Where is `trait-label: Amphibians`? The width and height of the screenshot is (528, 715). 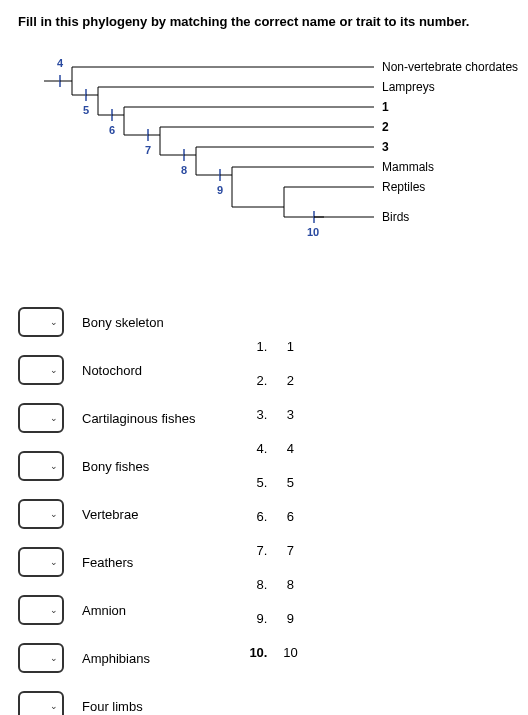
trait-label: Amphibians is located at coordinates (116, 658).